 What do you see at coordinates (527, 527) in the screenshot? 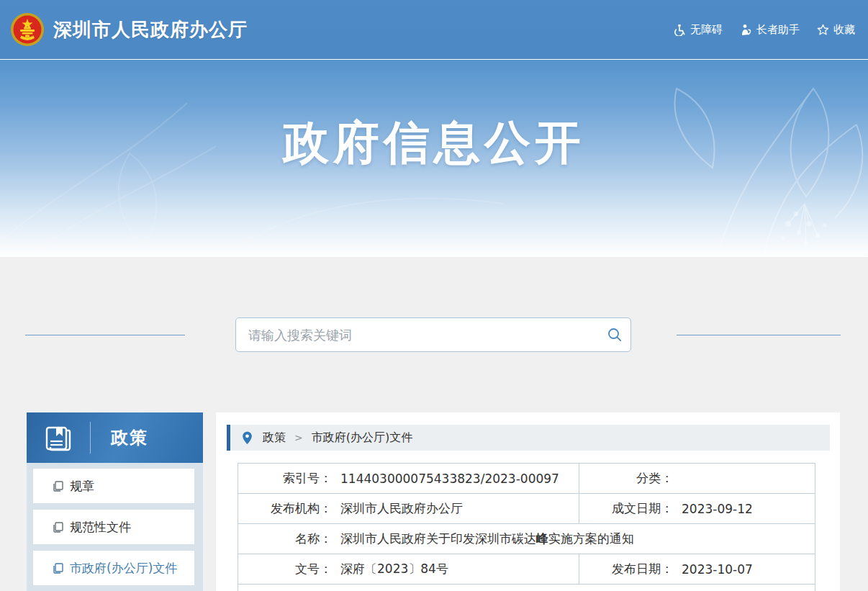
I see `document-info-table: 索引号： 114403000075433823/2023-00097 分类： 发…` at bounding box center [527, 527].